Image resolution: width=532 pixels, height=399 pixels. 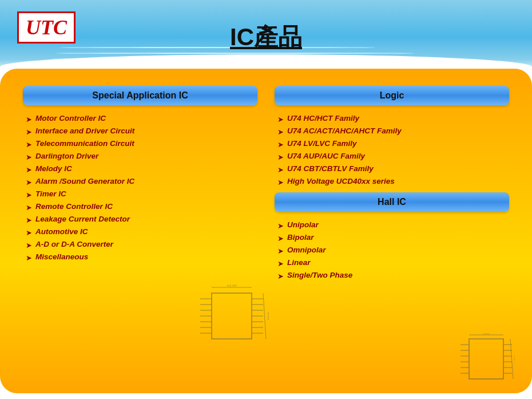 What do you see at coordinates (392, 251) in the screenshot?
I see `hall-list: ➤Unipolar➤Bipolar➤Omnipolar➤Linear➤Singl…` at bounding box center [392, 251].